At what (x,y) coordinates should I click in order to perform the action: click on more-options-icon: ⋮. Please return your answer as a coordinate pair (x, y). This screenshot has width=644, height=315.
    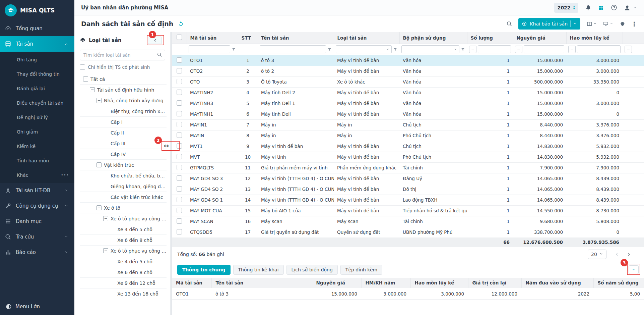
    Looking at the image, I should click on (634, 24).